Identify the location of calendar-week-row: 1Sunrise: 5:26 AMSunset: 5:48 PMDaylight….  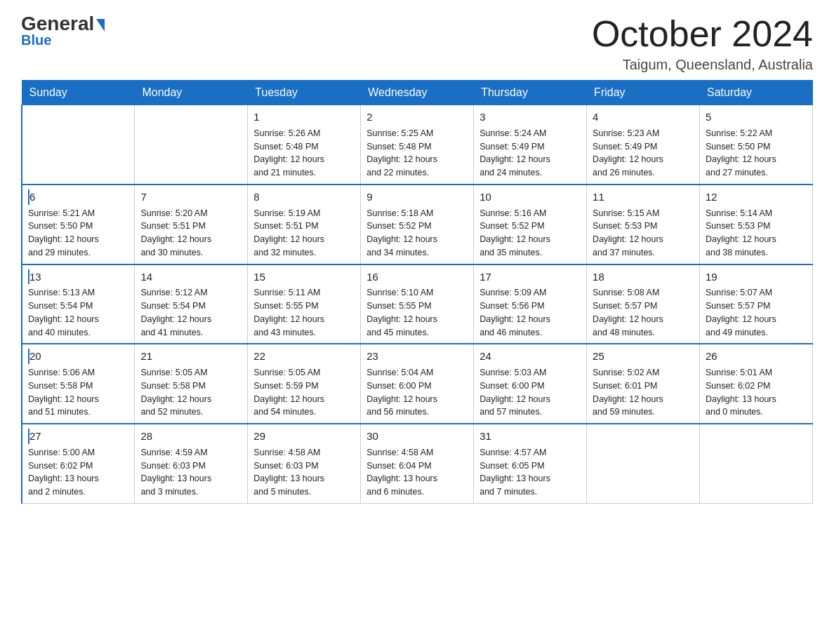
(417, 145).